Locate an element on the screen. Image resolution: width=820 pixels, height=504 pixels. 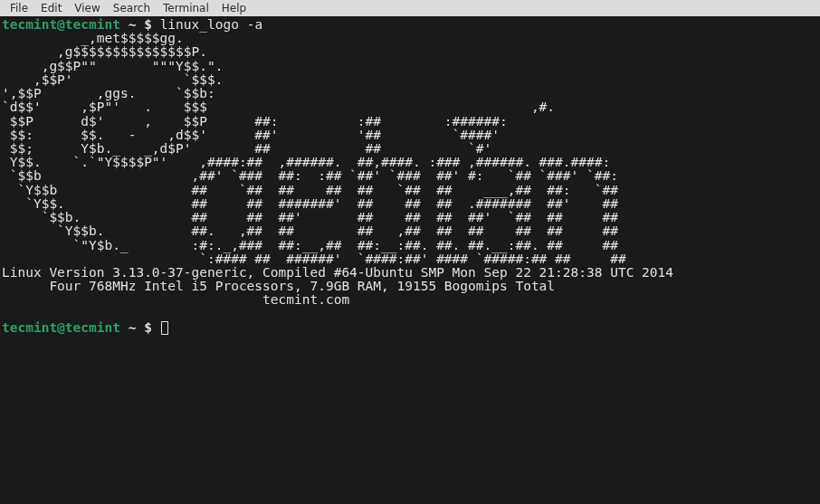
menu-help: Help is located at coordinates (234, 8).